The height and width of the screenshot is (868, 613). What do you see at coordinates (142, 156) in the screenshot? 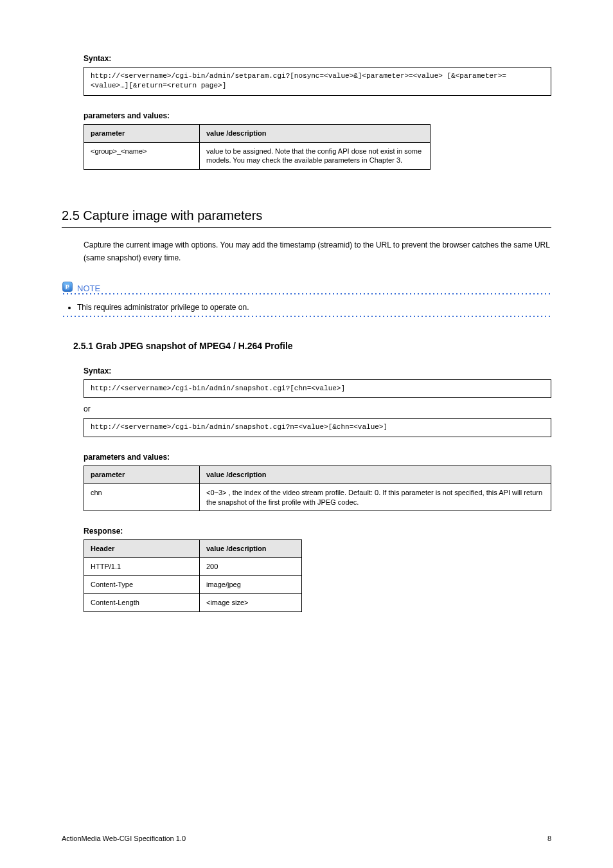
I see `table-cell: <group>_<name>` at bounding box center [142, 156].